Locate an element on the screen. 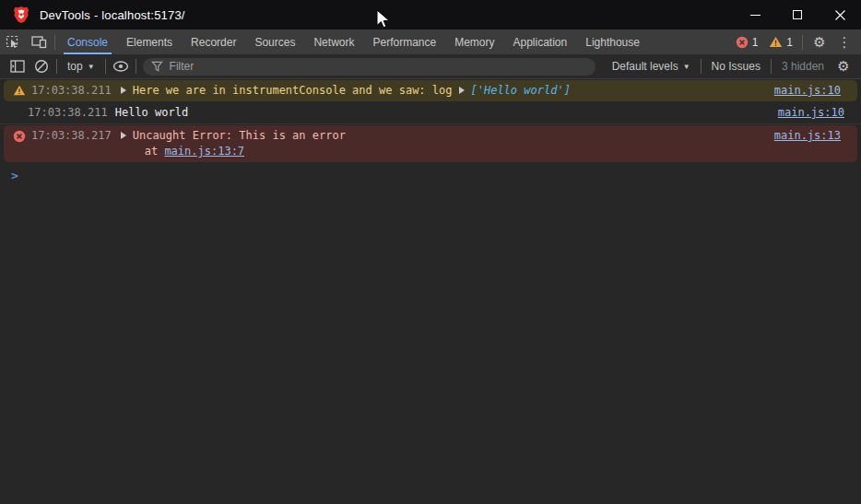  close-button is located at coordinates (840, 15).